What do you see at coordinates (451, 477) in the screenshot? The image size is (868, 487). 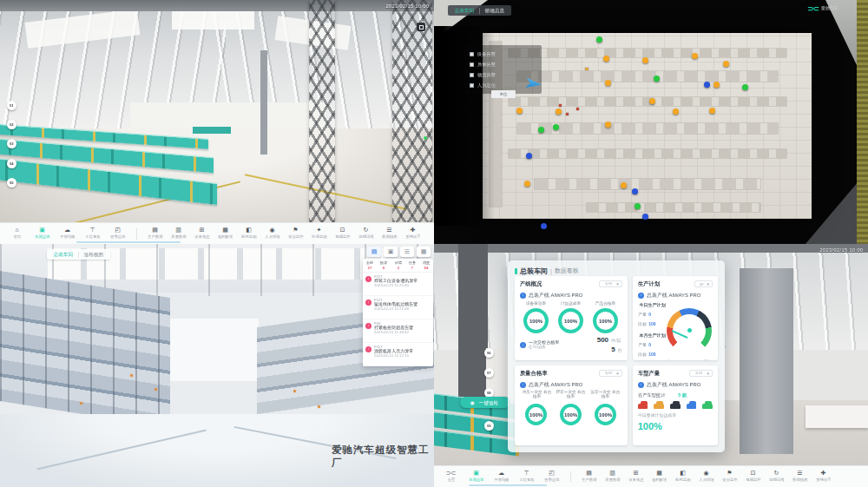 I see `toolbar-item: ⊃⊂全景` at bounding box center [451, 477].